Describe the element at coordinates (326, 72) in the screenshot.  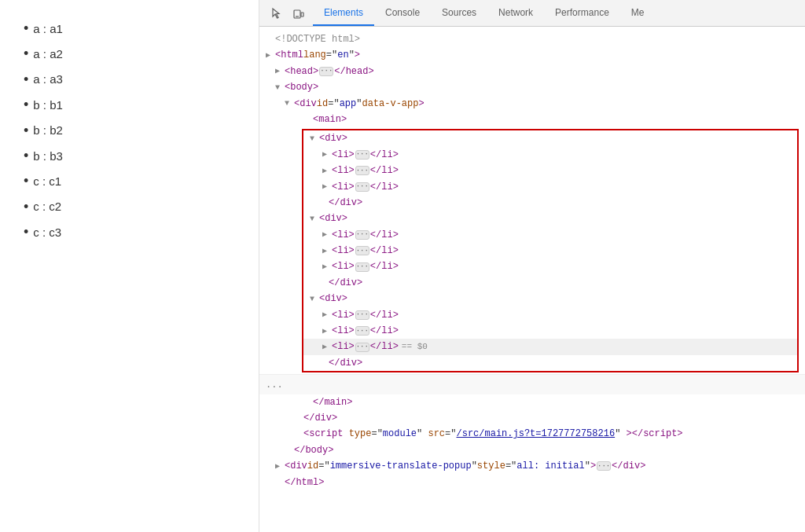
I see `head-ellipsis: ···` at that location.